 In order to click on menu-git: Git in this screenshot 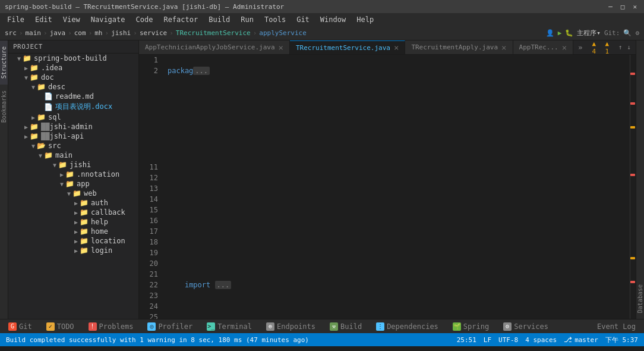, I will do `click(303, 20)`.